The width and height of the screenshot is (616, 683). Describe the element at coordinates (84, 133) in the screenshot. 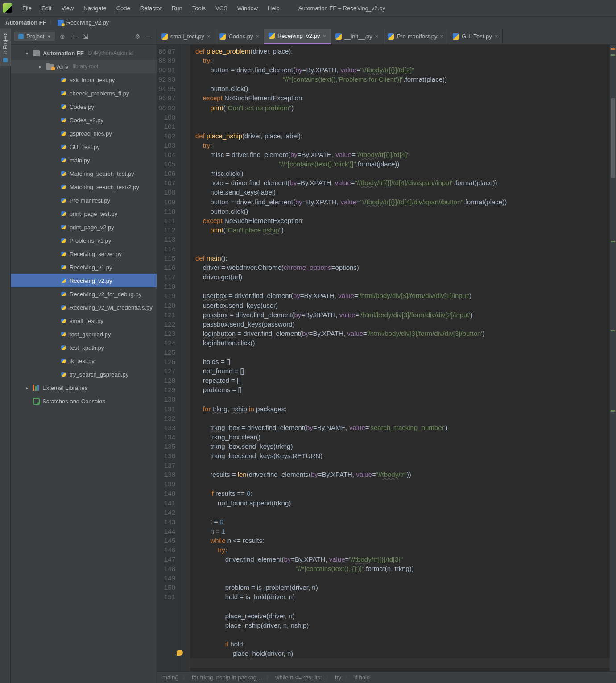

I see `tree-file: gspread_files.py` at that location.